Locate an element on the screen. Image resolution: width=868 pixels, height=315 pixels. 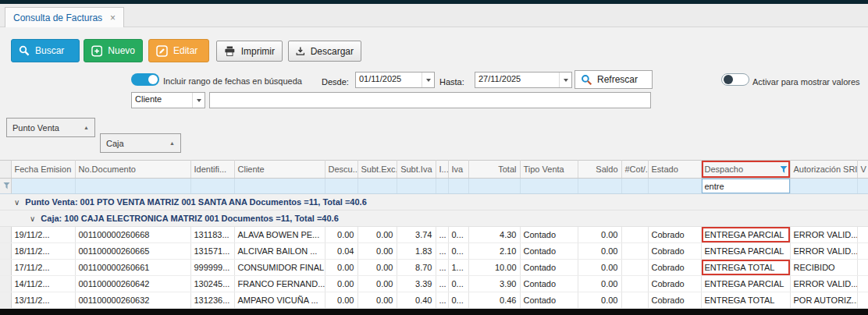
cell-cliente: ALAVA BOWEN PE... is located at coordinates (279, 235).